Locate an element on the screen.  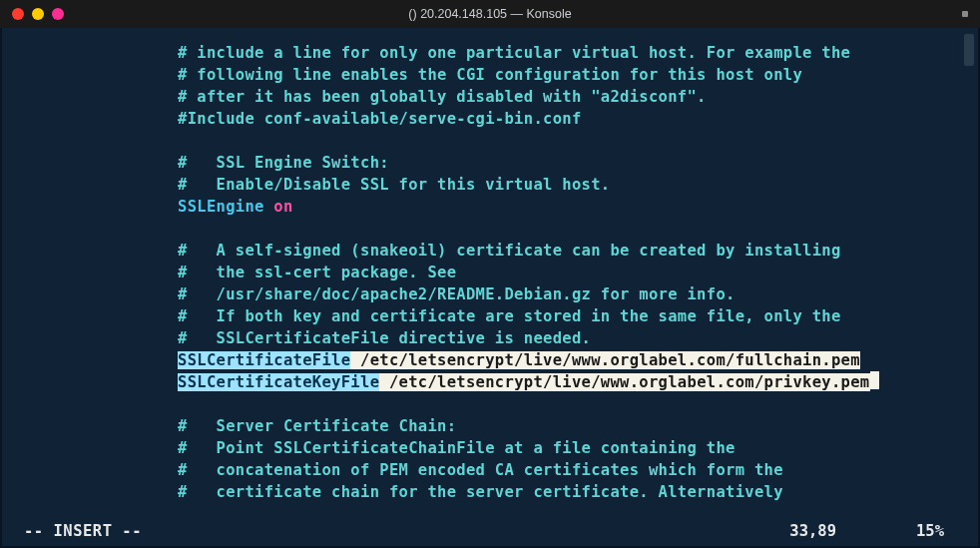
window-controls is located at coordinates (38, 14).